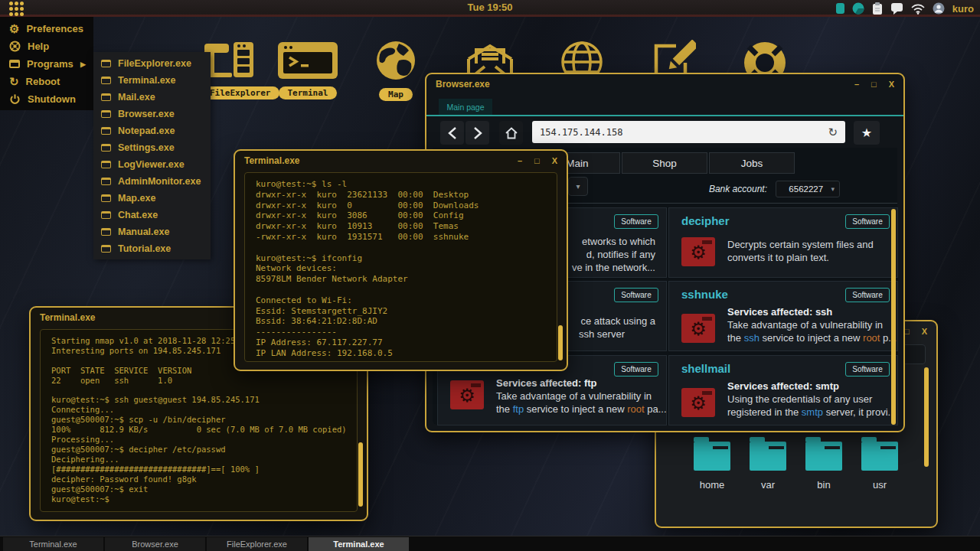 The width and height of the screenshot is (980, 551). What do you see at coordinates (401, 267) in the screenshot?
I see `terminal-screen: kuro@test:~$ ls -l drwxr-xr-x kuro 23621…` at bounding box center [401, 267].